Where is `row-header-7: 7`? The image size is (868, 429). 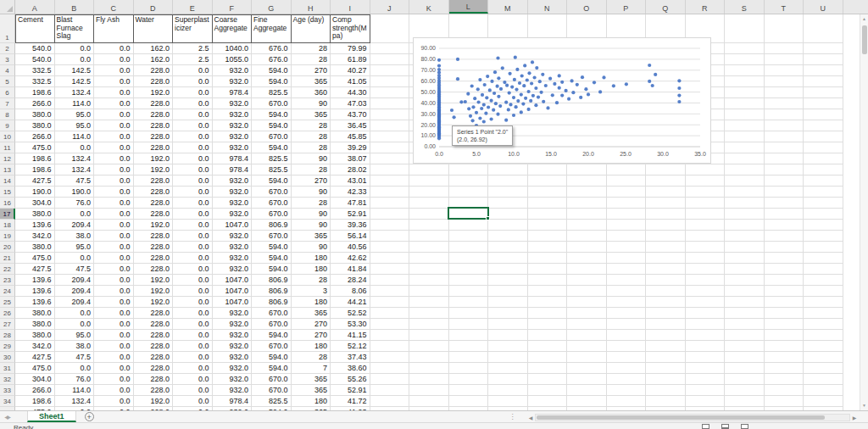 row-header-7: 7 is located at coordinates (8, 103).